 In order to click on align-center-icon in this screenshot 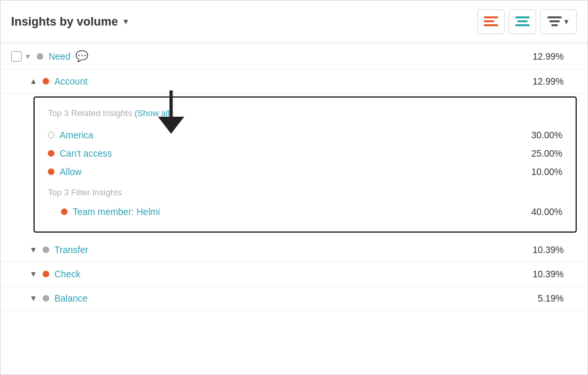, I will do `click(522, 22)`.